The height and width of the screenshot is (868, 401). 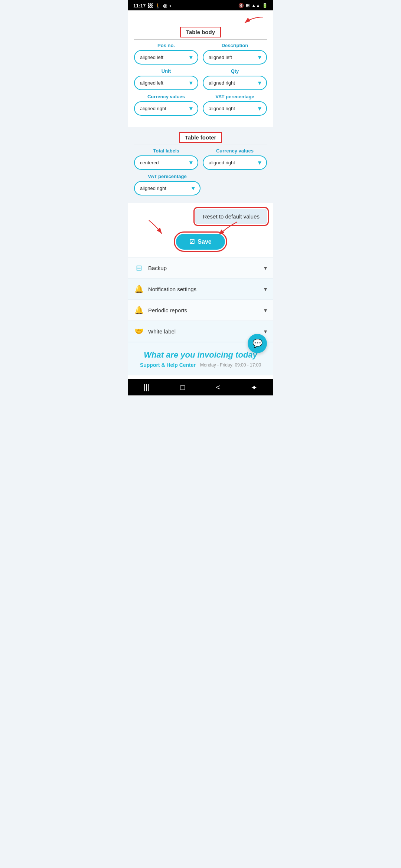 What do you see at coordinates (168, 365) in the screenshot?
I see `promo-support-label: Support & Help Center` at bounding box center [168, 365].